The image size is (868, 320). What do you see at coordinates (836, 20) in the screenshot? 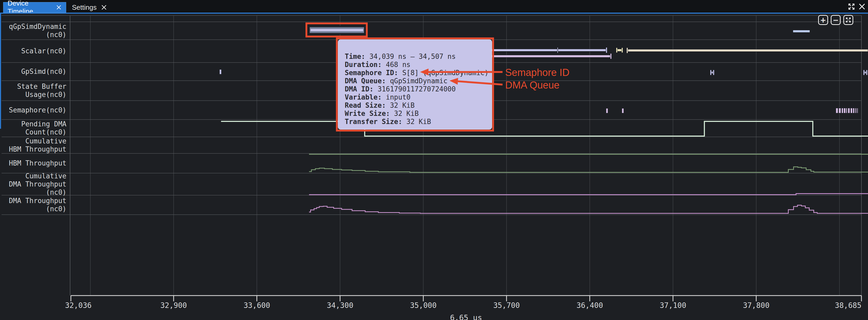
I see `minus-icon: −` at bounding box center [836, 20].